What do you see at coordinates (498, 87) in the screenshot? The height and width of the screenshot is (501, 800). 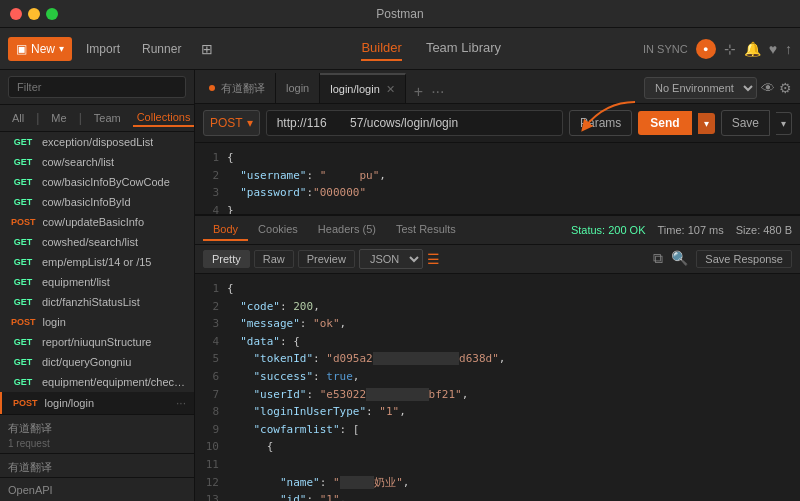 I see `tabs-and-env-bar: 有道翻译 login login/login ✕ + ··· No Enviro…` at bounding box center [498, 87].